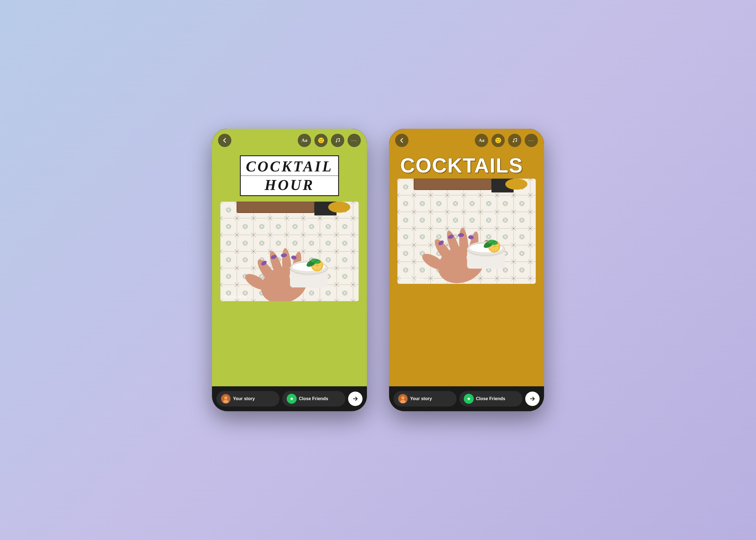 Image resolution: width=756 pixels, height=540 pixels. I want to click on sticker-tool-right: 🙂, so click(498, 140).